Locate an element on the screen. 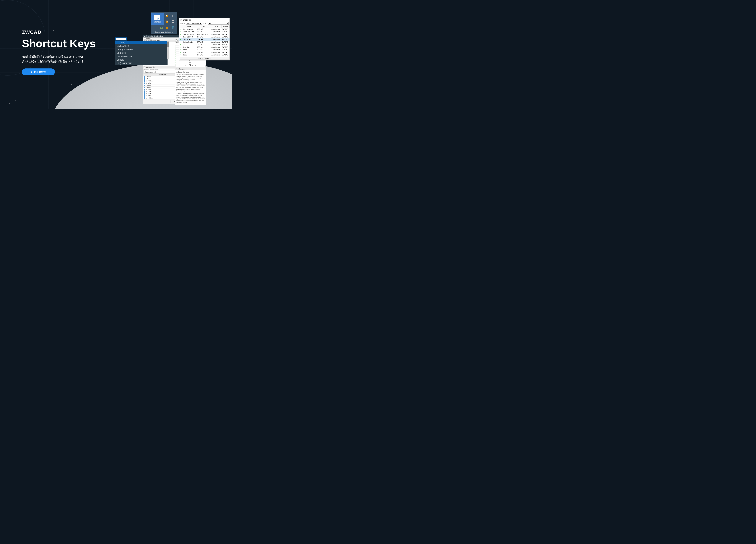 Image resolution: width=756 pixels, height=544 pixels. autocomplete-item: L (LINE) is located at coordinates (141, 42).